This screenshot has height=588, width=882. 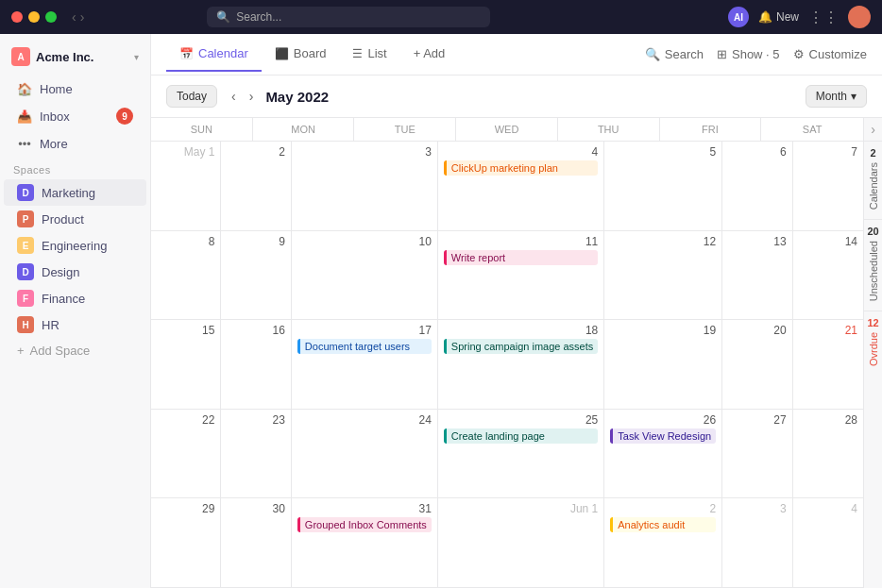 What do you see at coordinates (757, 544) in the screenshot?
I see `calendar-cell-jun3: 3` at bounding box center [757, 544].